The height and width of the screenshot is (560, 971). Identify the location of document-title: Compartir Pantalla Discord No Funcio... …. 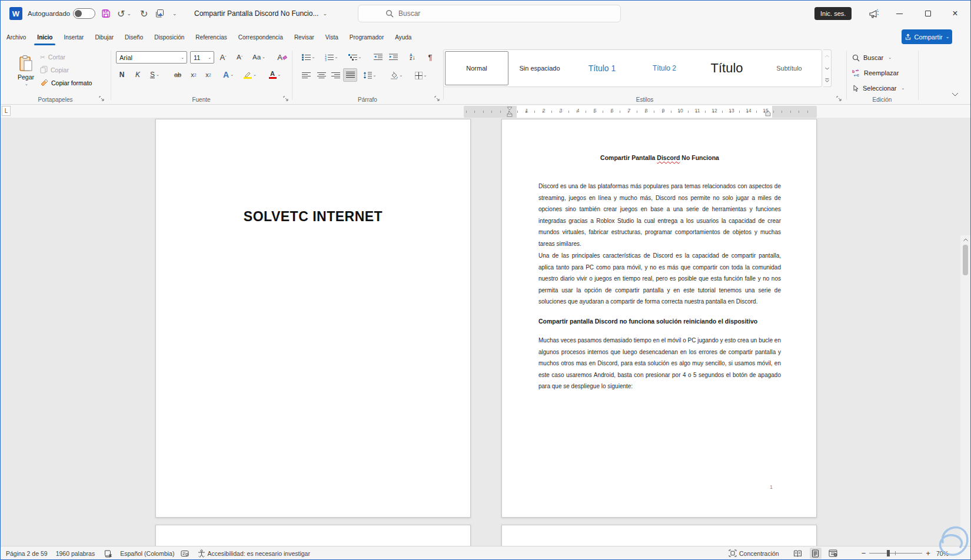
(261, 14).